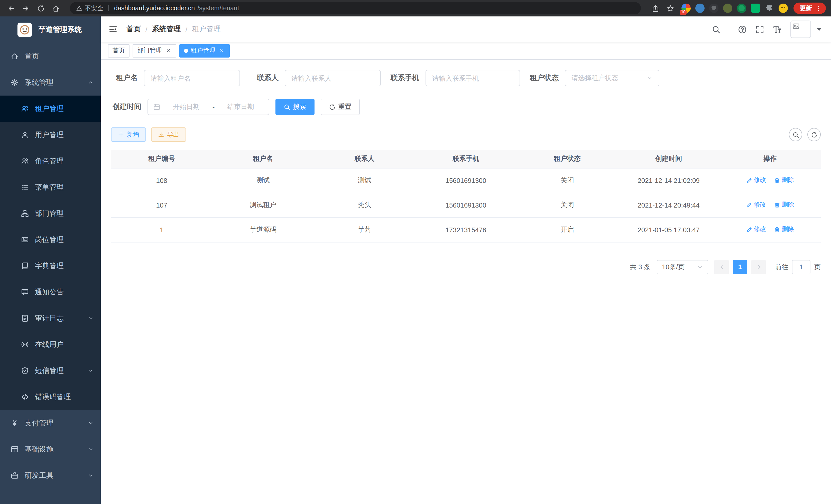 The height and width of the screenshot is (504, 831). Describe the element at coordinates (700, 8) in the screenshot. I see `extension-icon-blue` at that location.